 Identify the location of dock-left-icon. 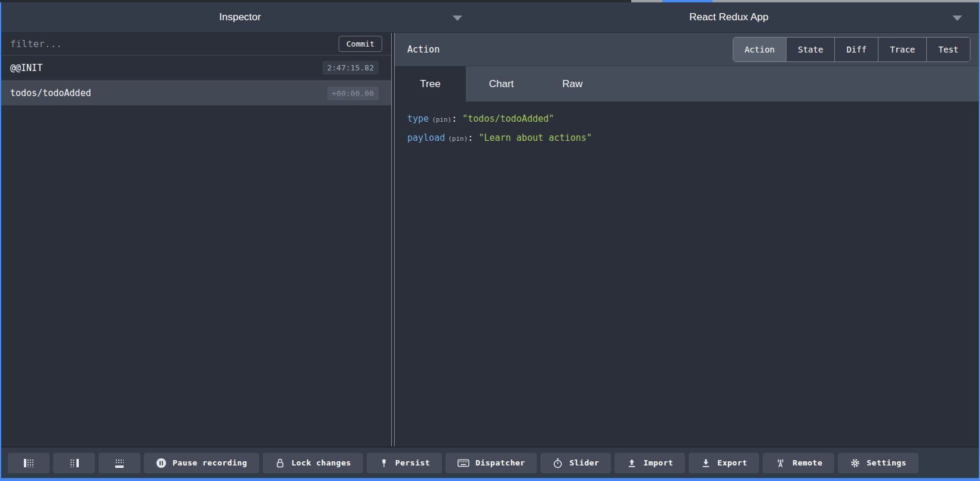
(29, 463).